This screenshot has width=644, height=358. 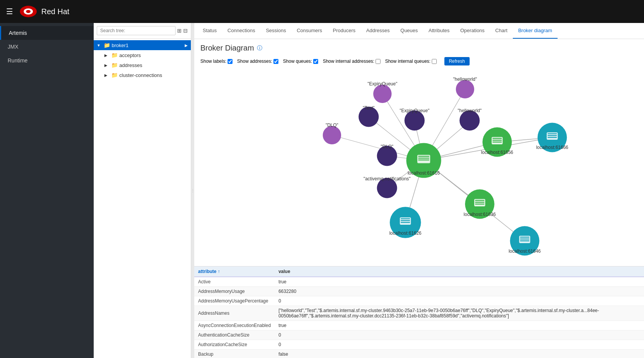 What do you see at coordinates (419, 313) in the screenshot?
I see `table-row: AddressNames["helloworld","Test","$.arte…` at bounding box center [419, 313].